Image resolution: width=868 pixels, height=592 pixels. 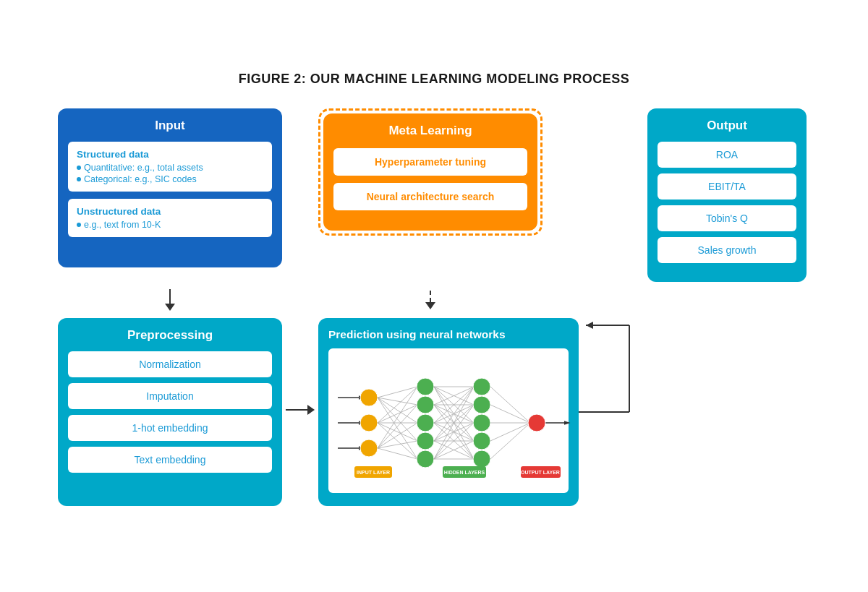 What do you see at coordinates (727, 218) in the screenshot?
I see `output-item-tobin: Tobin's Q` at bounding box center [727, 218].